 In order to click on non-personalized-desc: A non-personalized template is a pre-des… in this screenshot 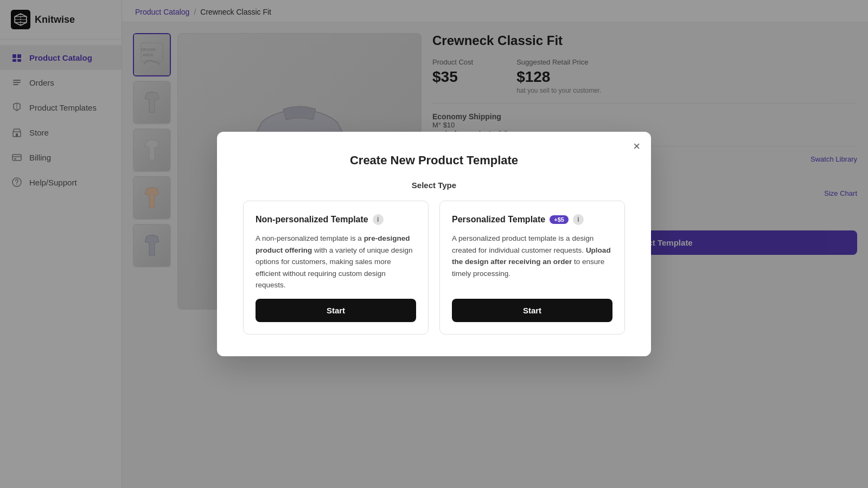, I will do `click(336, 262)`.